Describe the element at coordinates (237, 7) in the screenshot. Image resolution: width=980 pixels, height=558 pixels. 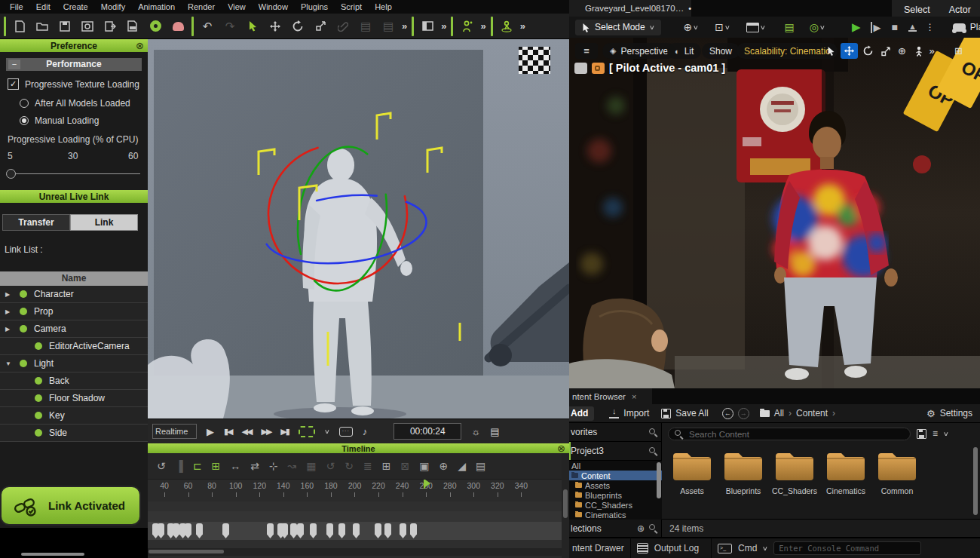
I see `menu-view: View` at that location.